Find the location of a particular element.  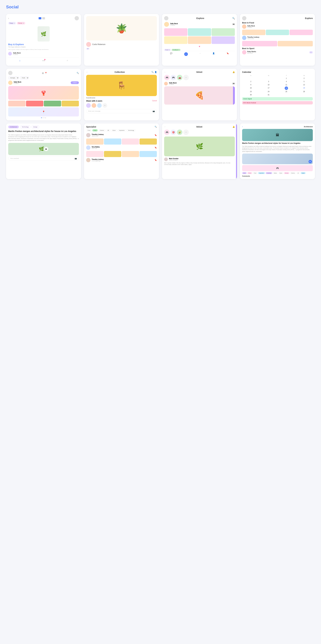

tab-architecture: Architecture is located at coordinates (14, 127).